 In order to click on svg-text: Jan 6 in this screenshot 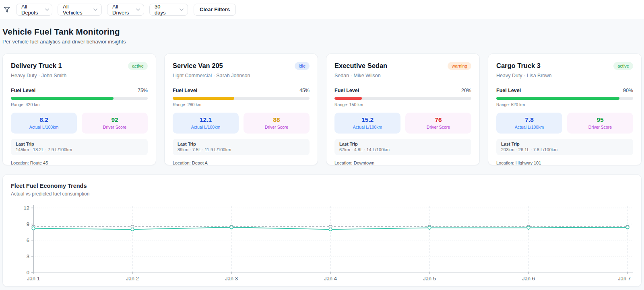, I will do `click(528, 278)`.